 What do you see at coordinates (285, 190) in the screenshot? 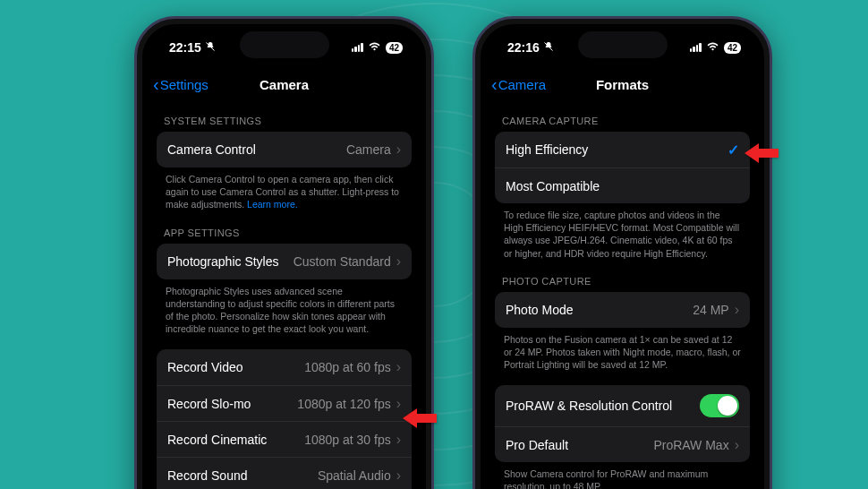
I see `footer-camera-control: Click Camera Control to open a camera ap…` at bounding box center [285, 190].